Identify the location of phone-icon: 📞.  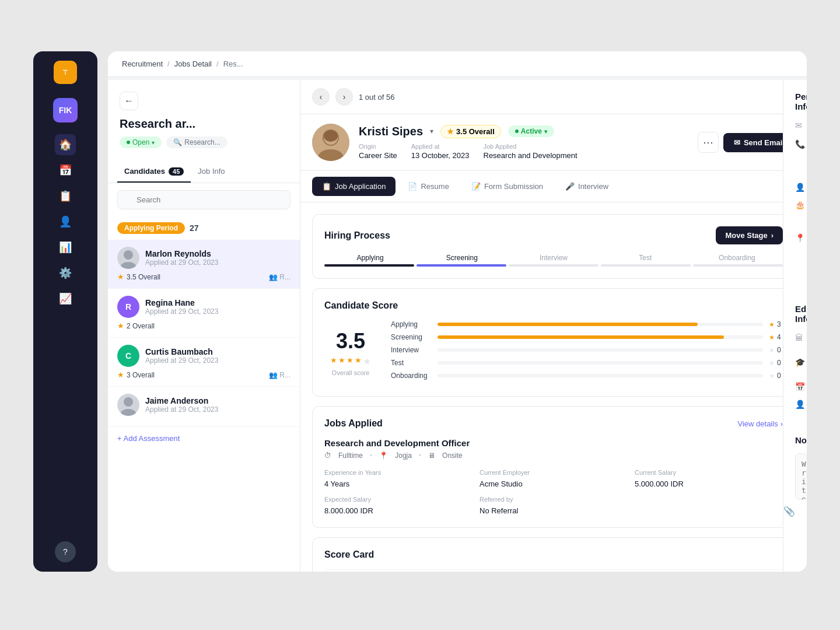
(800, 144).